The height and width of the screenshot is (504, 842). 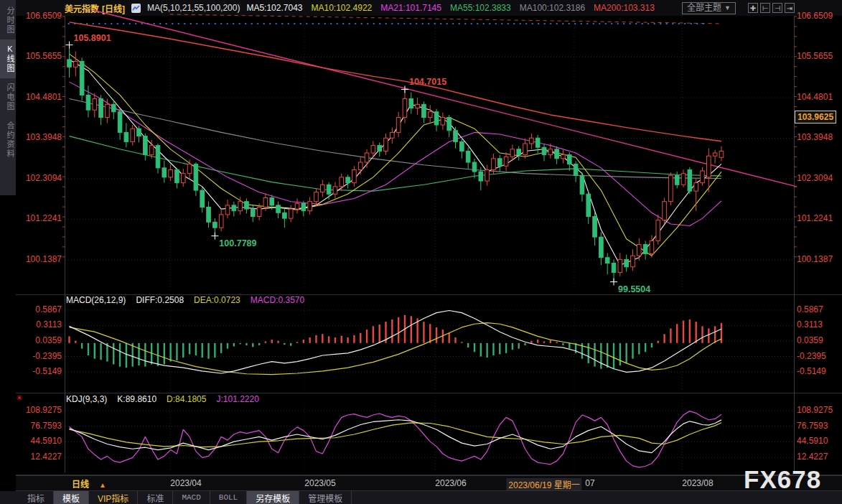 What do you see at coordinates (274, 8) in the screenshot?
I see `ma-value-label: MA5:102.7043` at bounding box center [274, 8].